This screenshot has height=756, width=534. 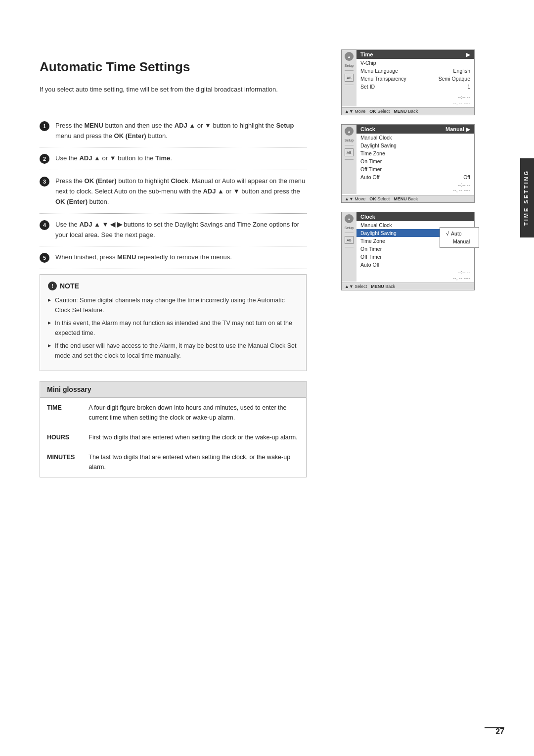 I want to click on tv-row-label-daylightsaving-3: Daylight Saving, so click(x=379, y=233).